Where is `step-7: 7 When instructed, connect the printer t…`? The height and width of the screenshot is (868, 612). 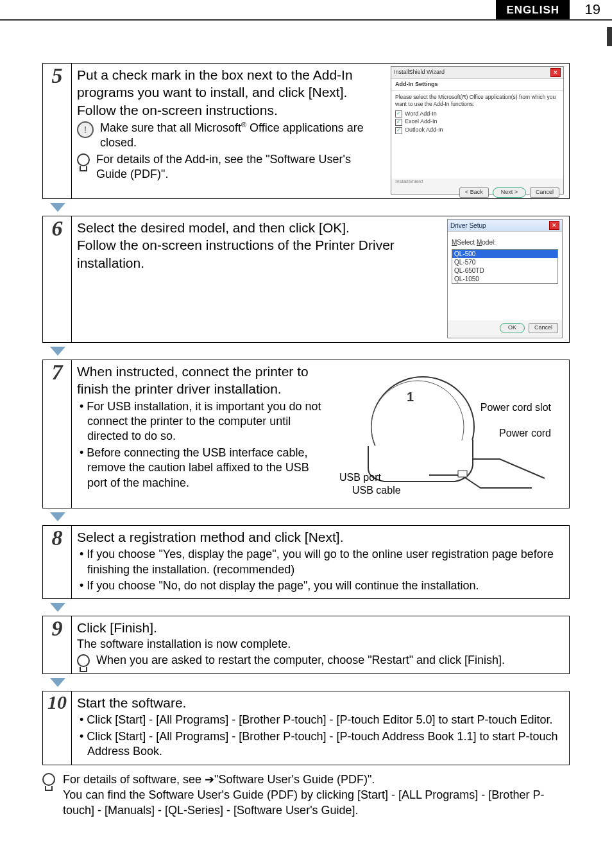 step-7: 7 When instructed, connect the printer t… is located at coordinates (306, 434).